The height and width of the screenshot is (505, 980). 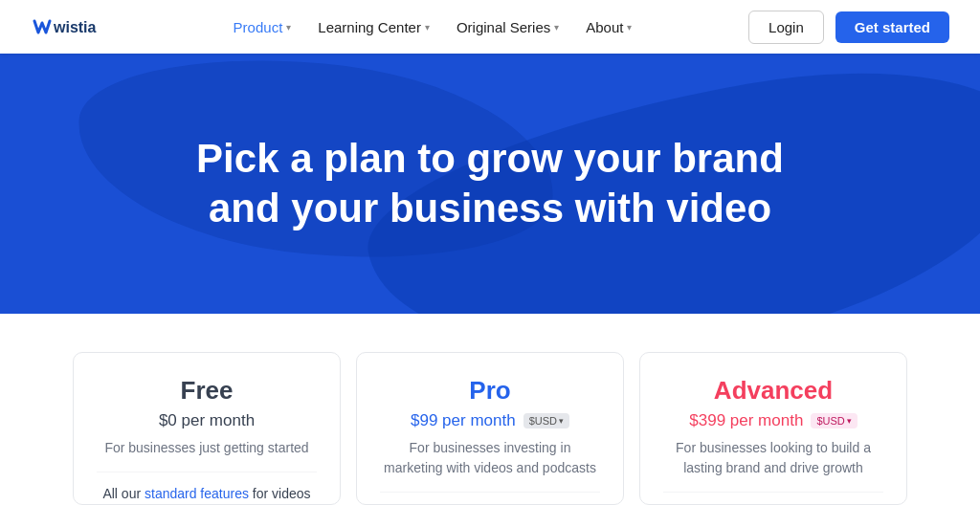 What do you see at coordinates (609, 27) in the screenshot?
I see `nav-item-about: About ▾` at bounding box center [609, 27].